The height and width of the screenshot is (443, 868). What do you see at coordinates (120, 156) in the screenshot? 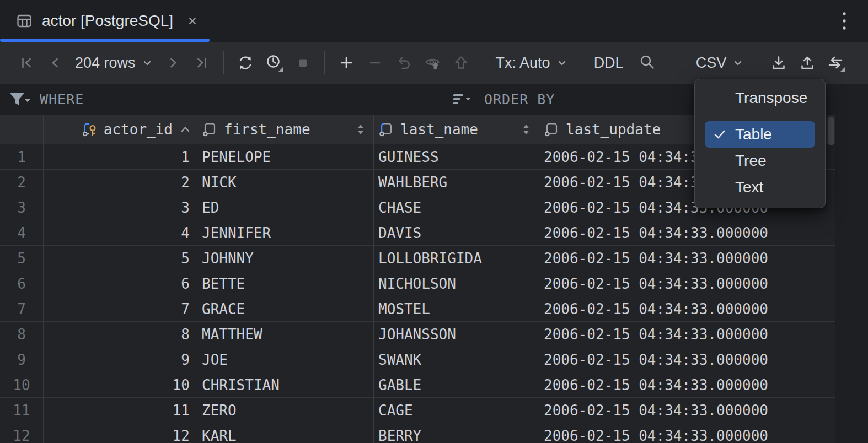
I see `cell-actor-id: 1` at bounding box center [120, 156].